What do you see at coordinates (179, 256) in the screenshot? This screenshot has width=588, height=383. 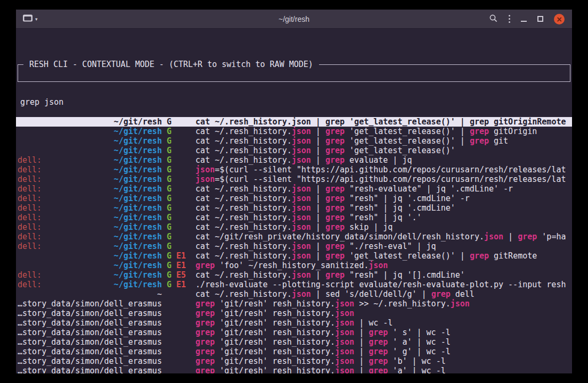 I see `flags-cell: G E1` at bounding box center [179, 256].